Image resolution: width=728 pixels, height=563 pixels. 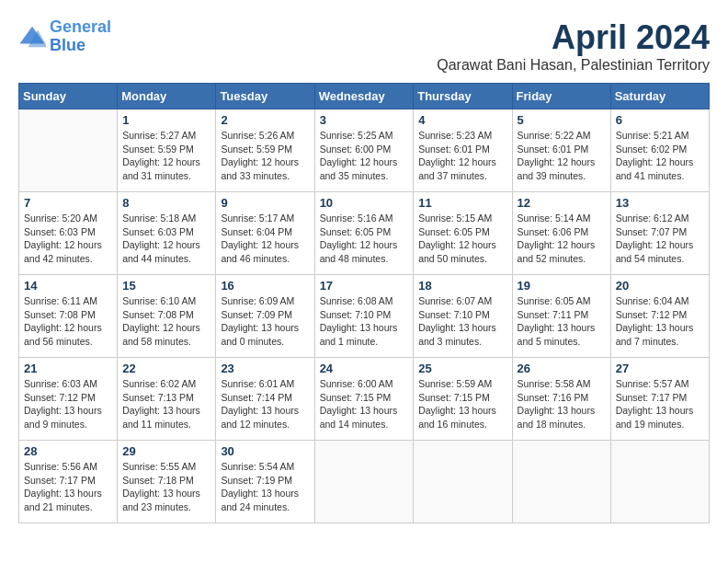 What do you see at coordinates (561, 399) in the screenshot?
I see `calendar-cell: 26Sunrise: 5:58 AMSunset: 7:16 PMDayligh…` at bounding box center [561, 399].